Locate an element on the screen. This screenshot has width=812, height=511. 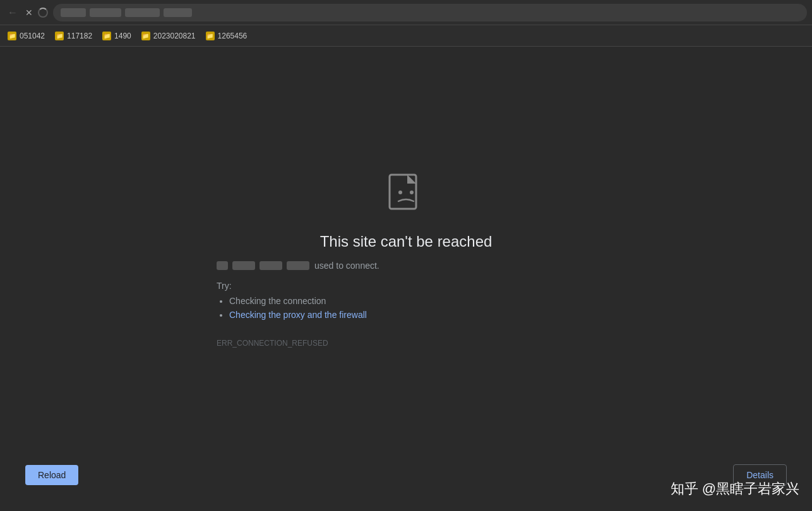
bookmark-icon-1: 📁 is located at coordinates (12, 36).